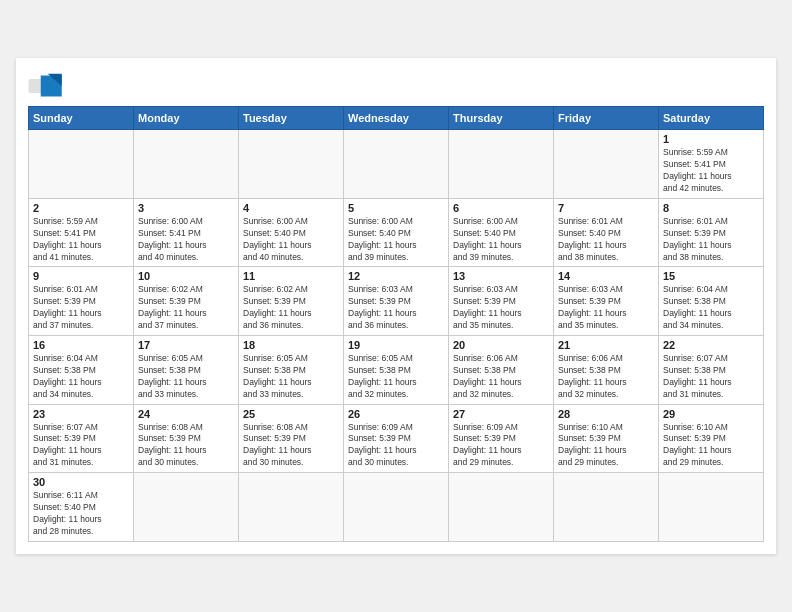 This screenshot has width=792, height=612. Describe the element at coordinates (82, 438) in the screenshot. I see `day-cell: 23Sunrise: 6:07 AM Sunset: 5:39 PM Dayli…` at that location.